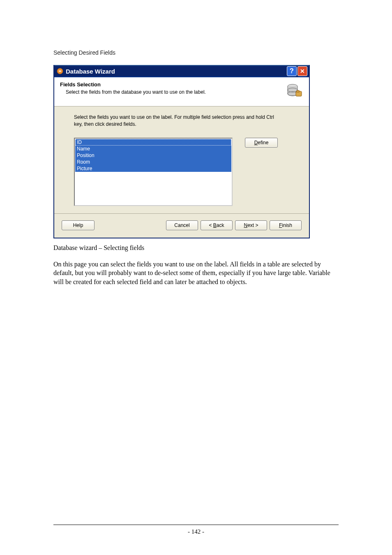  What do you see at coordinates (251, 225) in the screenshot?
I see `next-button: Next >` at bounding box center [251, 225].